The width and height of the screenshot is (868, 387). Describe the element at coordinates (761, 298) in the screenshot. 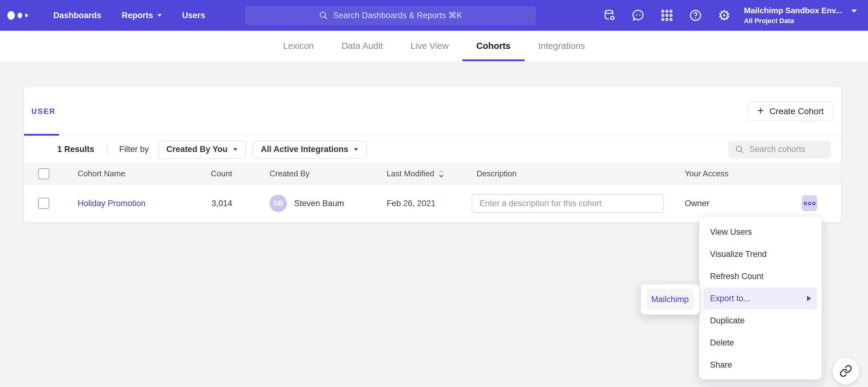

I see `menu-item-export-to: Export to...` at that location.